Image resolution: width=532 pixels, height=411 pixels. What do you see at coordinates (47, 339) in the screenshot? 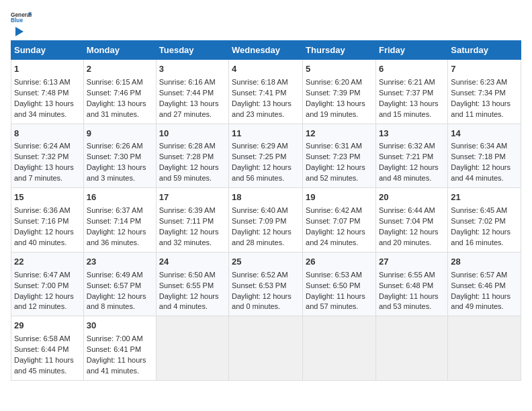
I see `day-info-line: Sunrise: 6:58 AM` at bounding box center [47, 339].